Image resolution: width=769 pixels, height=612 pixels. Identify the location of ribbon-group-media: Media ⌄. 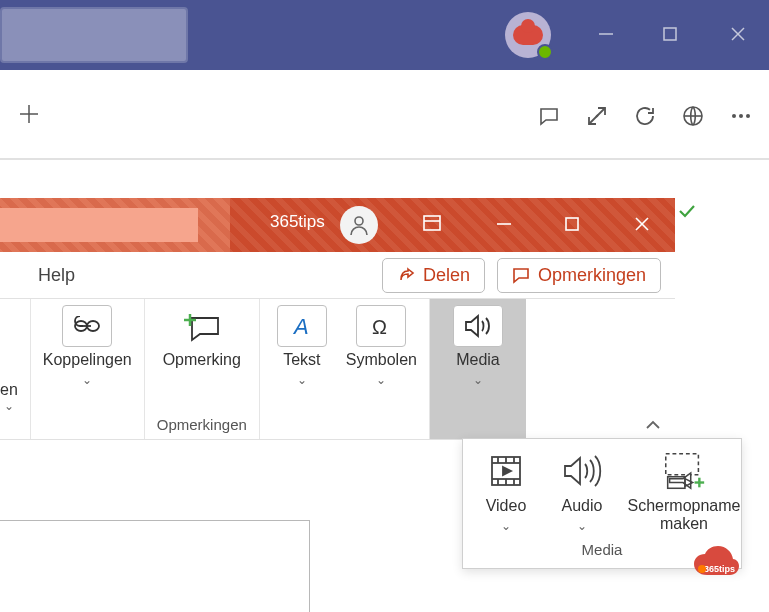
(478, 369).